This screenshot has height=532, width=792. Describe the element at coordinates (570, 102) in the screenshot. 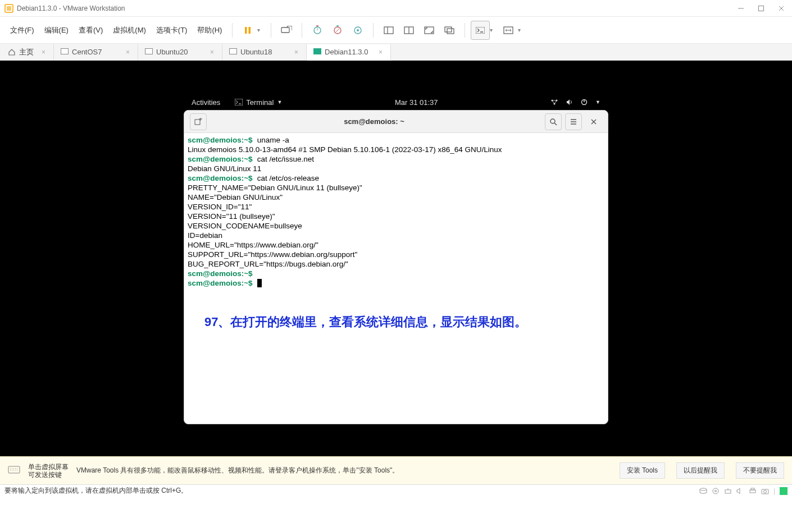

I see `volume-icon` at that location.